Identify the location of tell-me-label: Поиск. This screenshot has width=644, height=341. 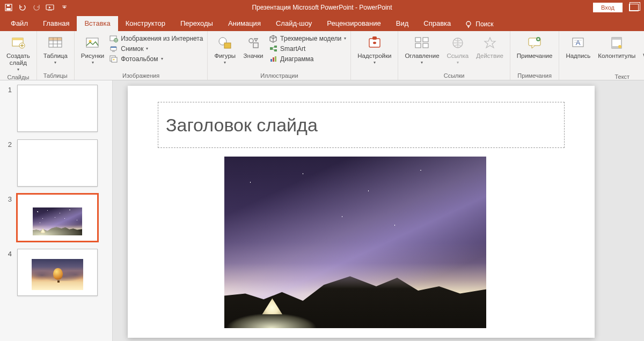
(484, 24).